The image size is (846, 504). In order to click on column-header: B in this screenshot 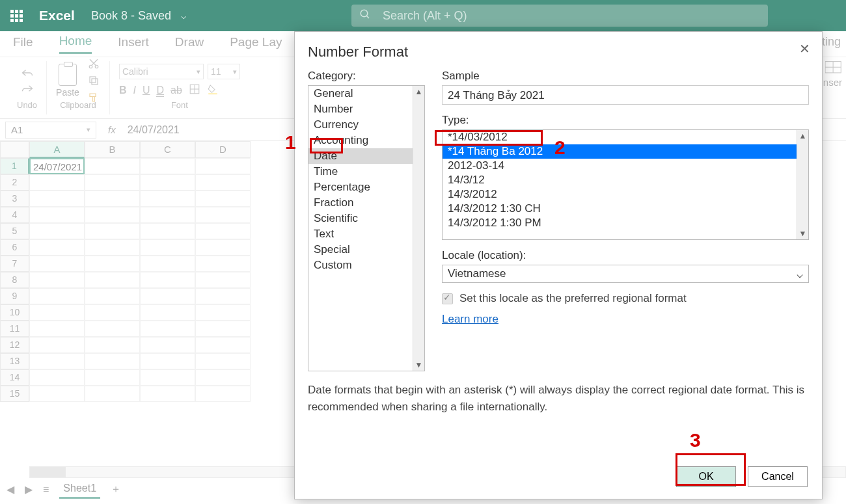, I will do `click(112, 150)`.